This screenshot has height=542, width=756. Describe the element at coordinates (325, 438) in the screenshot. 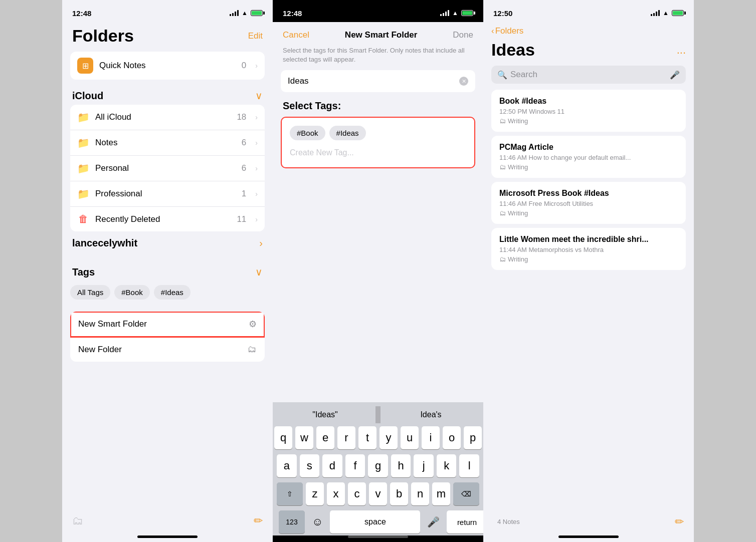

I see `key-e: e` at that location.